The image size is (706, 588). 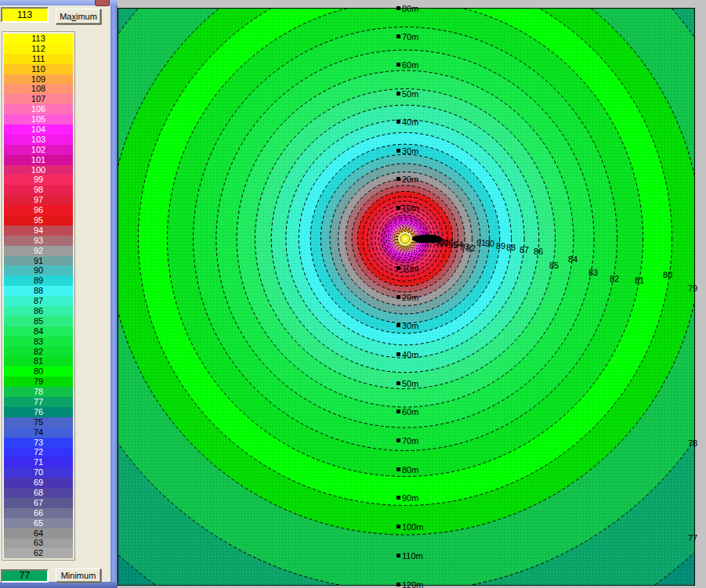 I want to click on legend-row: 81, so click(x=38, y=362).